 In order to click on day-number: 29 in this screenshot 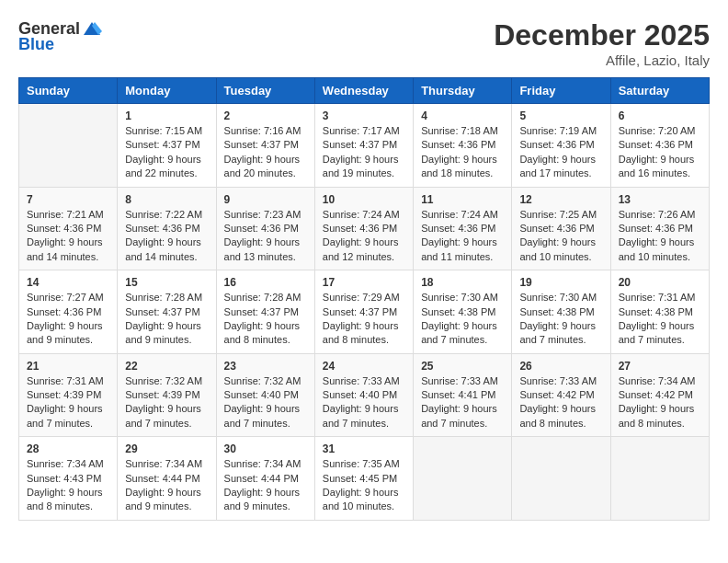, I will do `click(166, 449)`.